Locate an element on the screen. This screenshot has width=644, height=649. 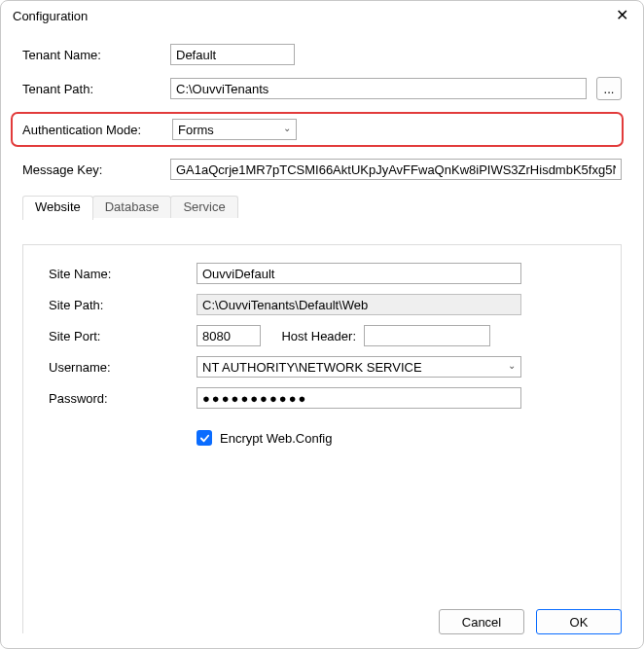
dialog-footer: Cancel OK is located at coordinates (530, 622).